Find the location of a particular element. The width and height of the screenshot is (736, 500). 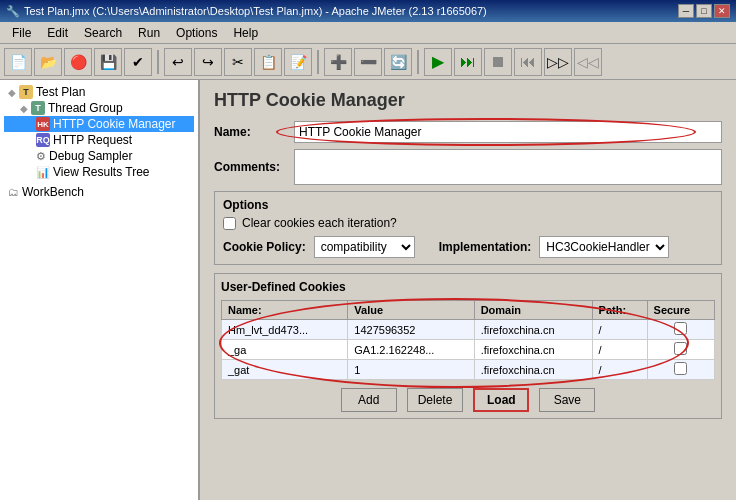

stop-button: ⏹ is located at coordinates (498, 62).